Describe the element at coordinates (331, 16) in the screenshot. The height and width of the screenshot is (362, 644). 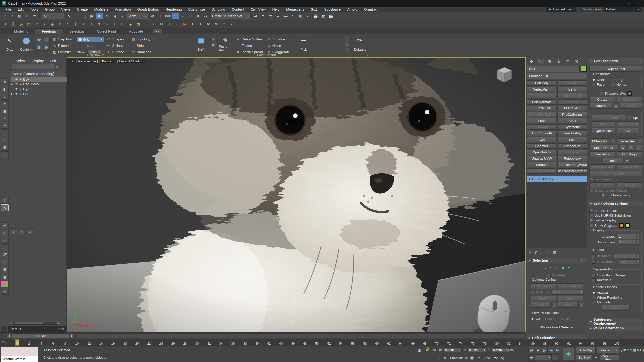
I see `render-icon: ☕` at that location.